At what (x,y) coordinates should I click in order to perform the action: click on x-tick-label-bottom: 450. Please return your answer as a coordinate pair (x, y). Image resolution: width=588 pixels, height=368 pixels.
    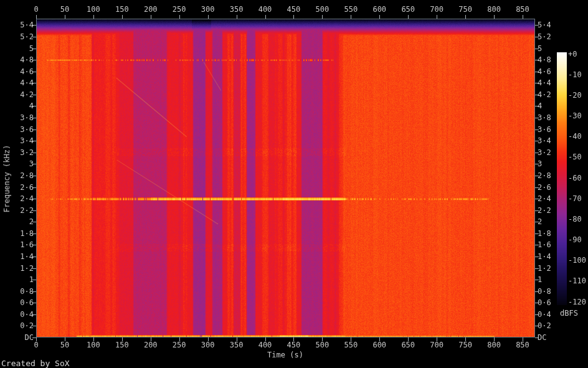
    Looking at the image, I should click on (294, 345).